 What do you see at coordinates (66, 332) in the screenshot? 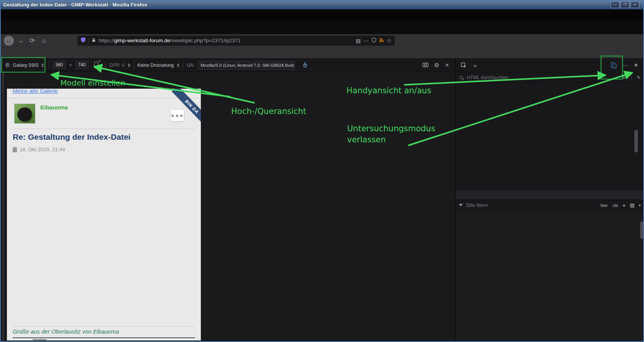
I see `post-signature: Grüße aus der Oberlausitz von Eibauoma` at bounding box center [66, 332].